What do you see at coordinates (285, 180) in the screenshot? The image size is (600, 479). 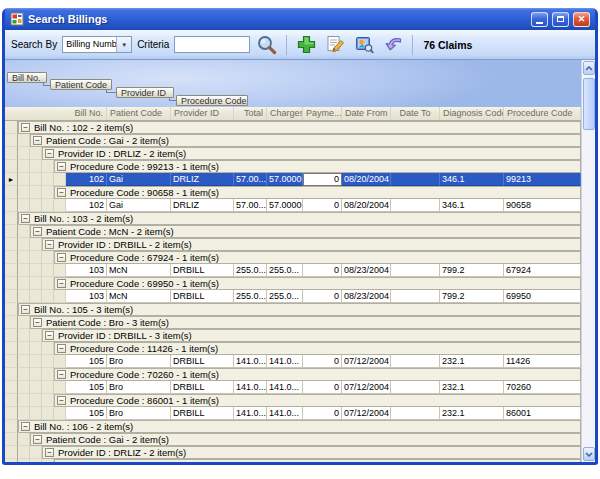 I see `cell-charges: 57.0000` at bounding box center [285, 180].